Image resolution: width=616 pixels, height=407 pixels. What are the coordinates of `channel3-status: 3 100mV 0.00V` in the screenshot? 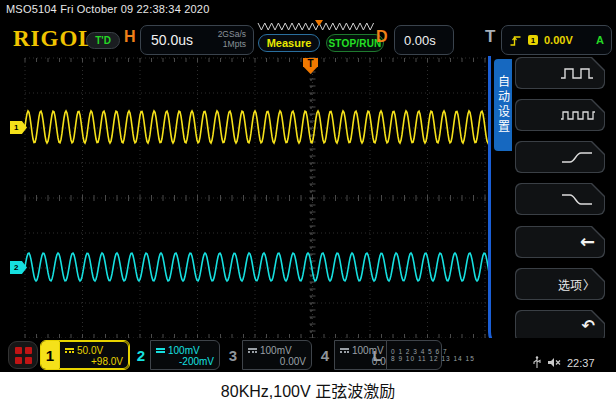 It's located at (268, 355).